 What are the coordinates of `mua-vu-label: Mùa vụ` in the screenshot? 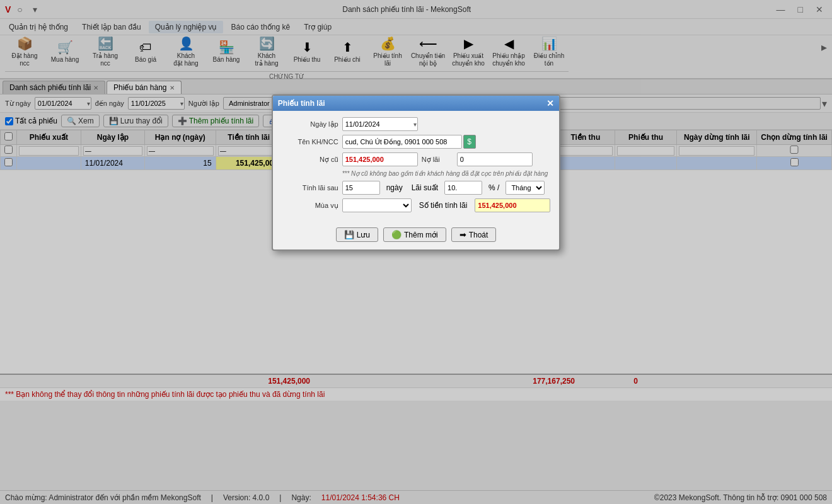 It's located at (310, 205).